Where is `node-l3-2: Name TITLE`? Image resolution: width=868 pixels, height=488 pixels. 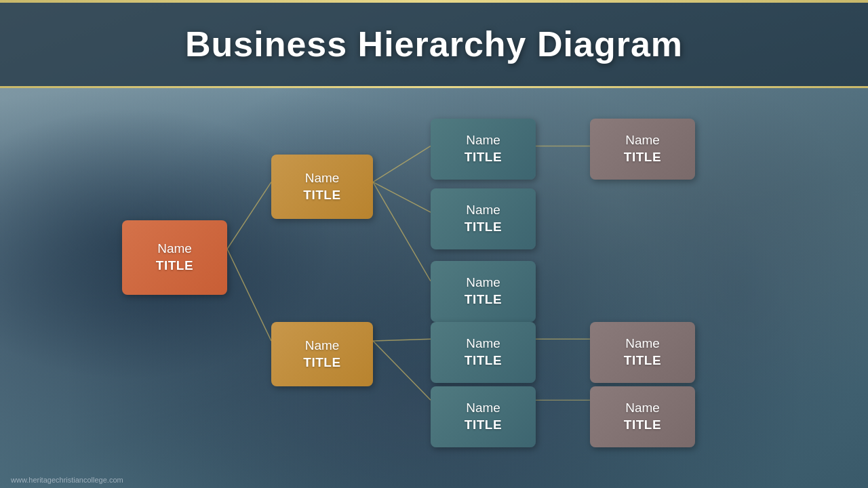
node-l3-2: Name TITLE is located at coordinates (643, 352).